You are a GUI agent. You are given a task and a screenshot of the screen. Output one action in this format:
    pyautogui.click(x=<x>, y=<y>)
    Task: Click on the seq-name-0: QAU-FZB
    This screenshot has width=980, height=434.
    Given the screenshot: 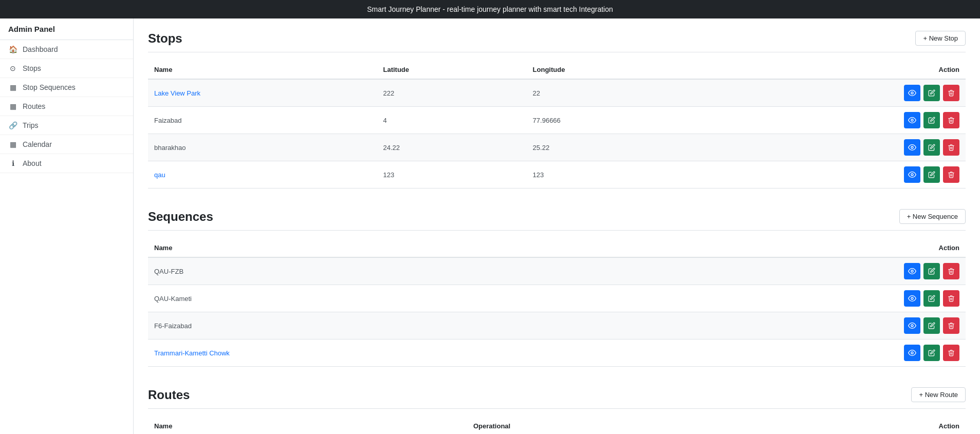 What is the action you would take?
    pyautogui.click(x=379, y=271)
    